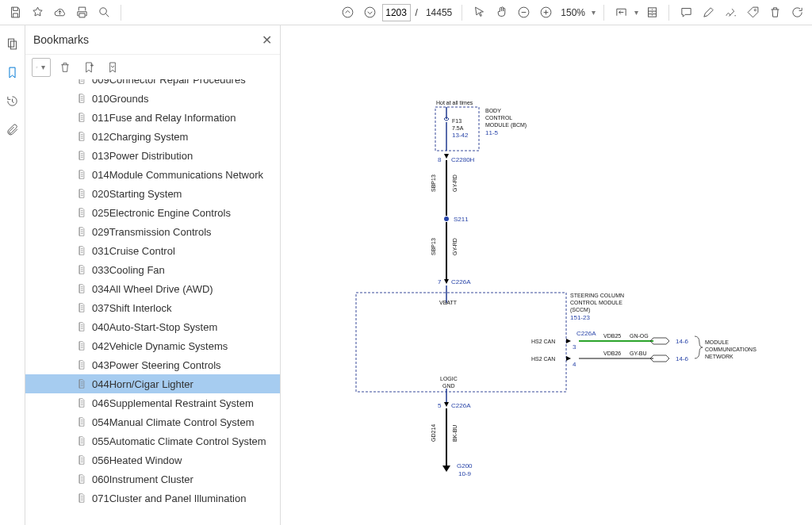 The width and height of the screenshot is (812, 525). I want to click on tag-button, so click(753, 13).